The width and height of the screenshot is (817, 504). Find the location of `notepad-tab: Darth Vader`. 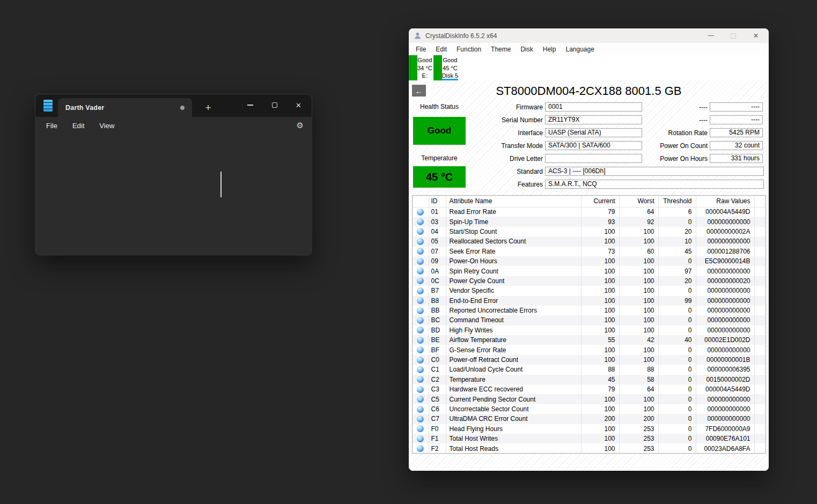

notepad-tab: Darth Vader is located at coordinates (125, 107).